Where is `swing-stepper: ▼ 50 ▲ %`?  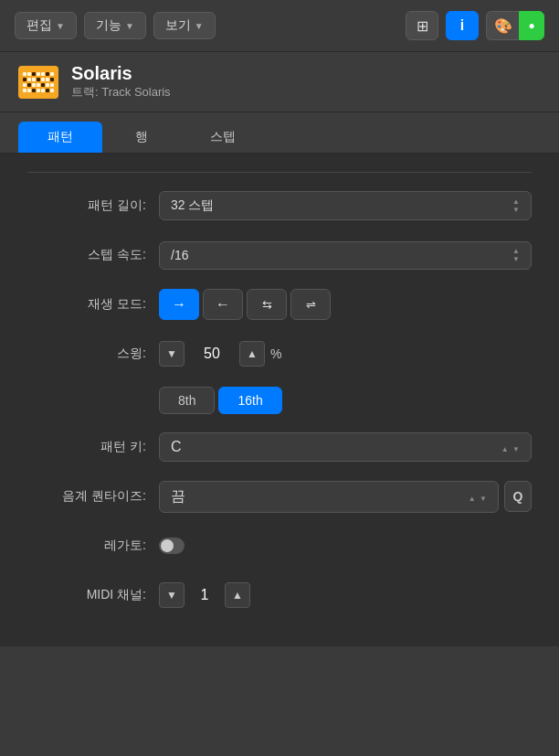
swing-stepper: ▼ 50 ▲ % is located at coordinates (345, 354).